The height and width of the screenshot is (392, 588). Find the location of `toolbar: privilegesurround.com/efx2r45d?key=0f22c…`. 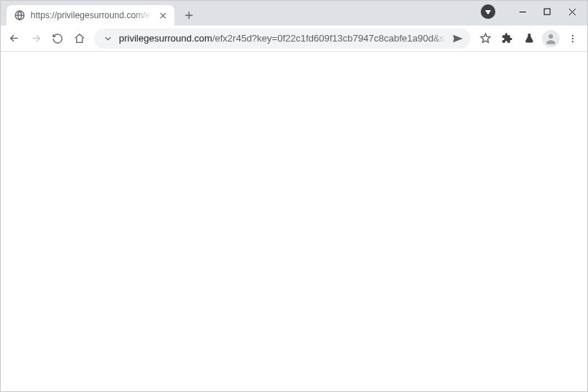

toolbar: privilegesurround.com/efx2r45d?key=0f22c… is located at coordinates (294, 39).